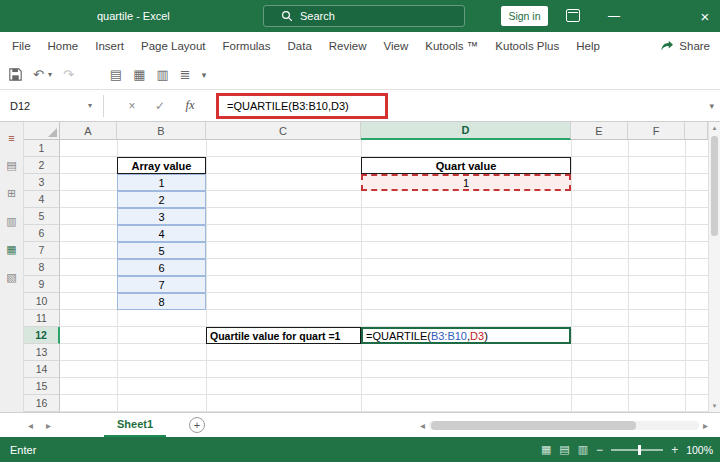 This screenshot has width=720, height=462. Describe the element at coordinates (546, 450) in the screenshot. I see `normal-view-icon: ▦` at that location.